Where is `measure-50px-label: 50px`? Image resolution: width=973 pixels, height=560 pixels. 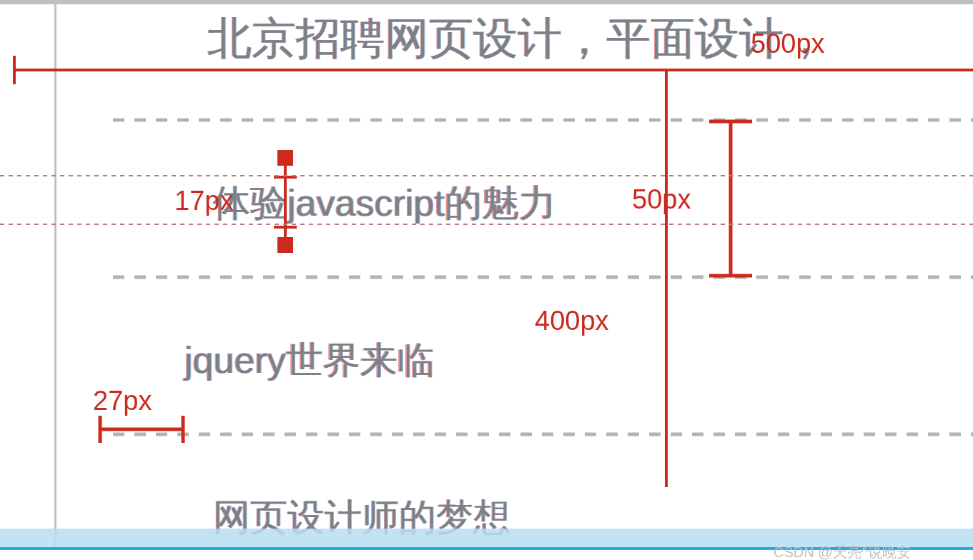 measure-50px-label: 50px is located at coordinates (661, 200).